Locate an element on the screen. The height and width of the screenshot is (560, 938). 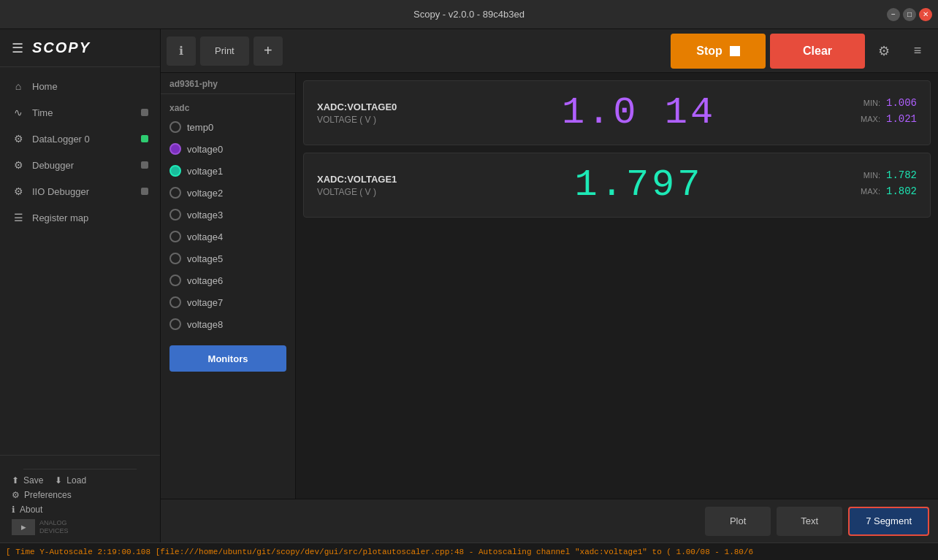
about-button: ℹ About is located at coordinates (80, 510).